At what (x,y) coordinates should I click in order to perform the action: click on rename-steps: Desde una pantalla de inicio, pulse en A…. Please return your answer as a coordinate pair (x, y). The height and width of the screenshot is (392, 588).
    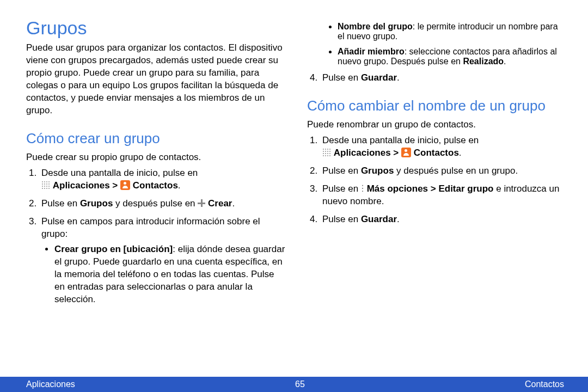
    Looking at the image, I should click on (437, 180).